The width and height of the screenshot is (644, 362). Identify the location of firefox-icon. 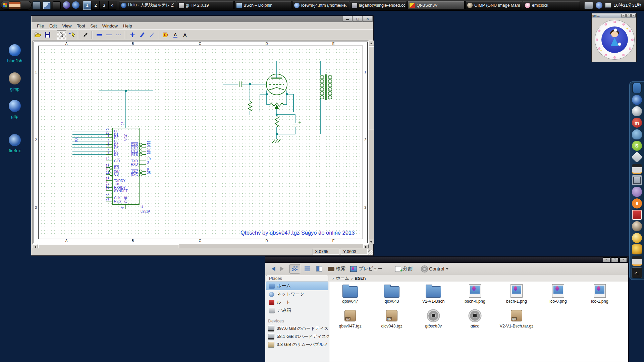
(76, 5).